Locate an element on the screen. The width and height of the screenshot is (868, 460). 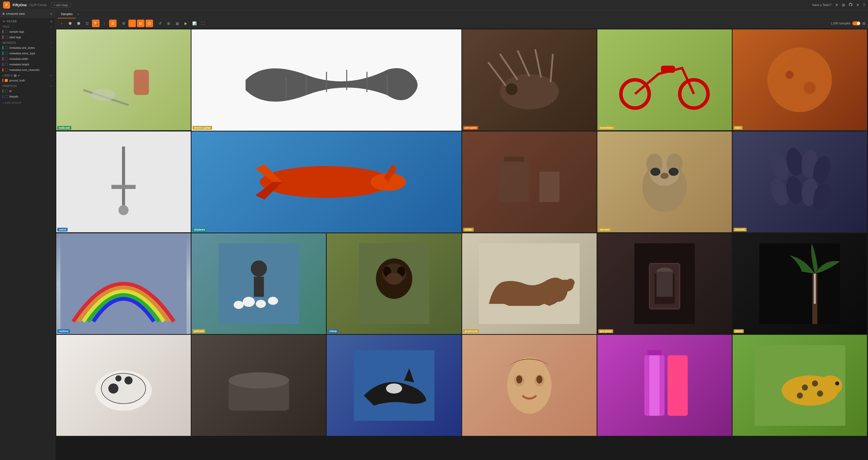
sidebar-item-size-bytes: metadata.size_bytes › is located at coordinates (28, 48).